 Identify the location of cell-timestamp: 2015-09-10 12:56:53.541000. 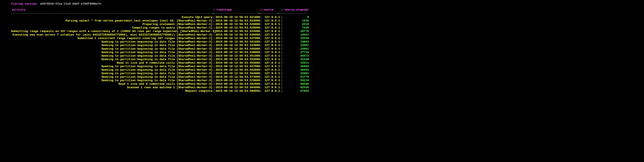
(238, 42).